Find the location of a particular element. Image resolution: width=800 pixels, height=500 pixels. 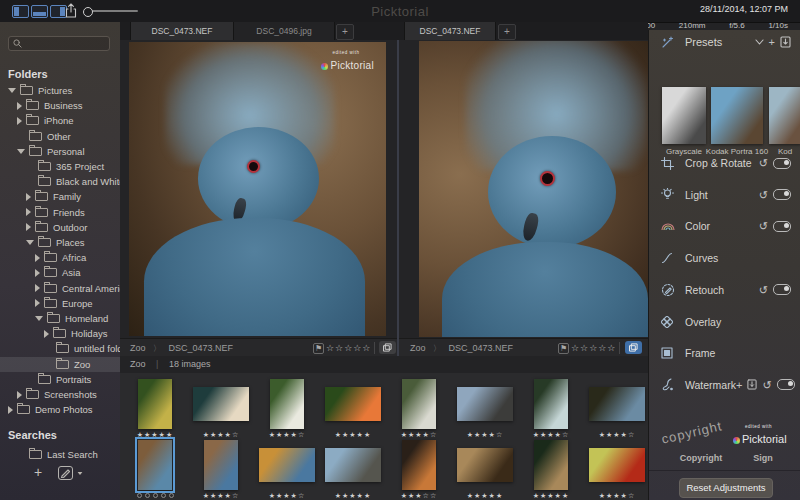

thumbnail-red-berries is located at coordinates (617, 465).